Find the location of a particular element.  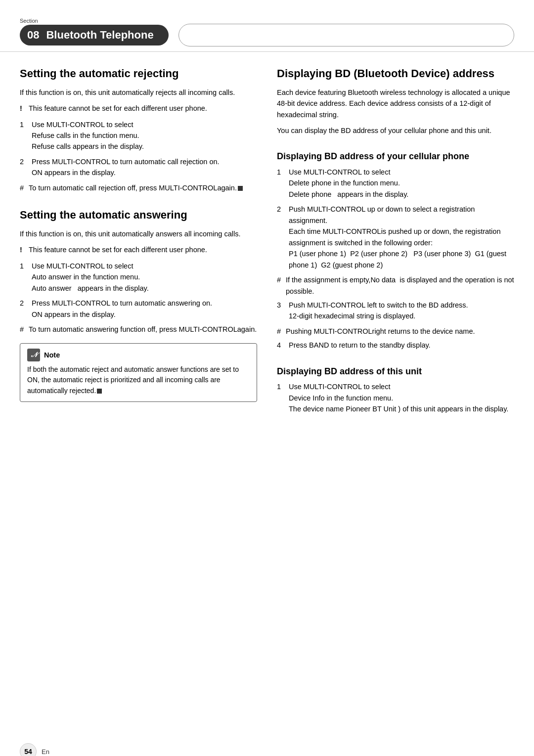

auto-answer-step-number-1: 1 is located at coordinates (24, 277).